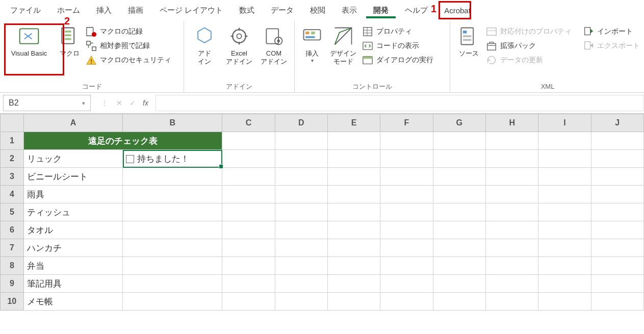  Describe the element at coordinates (301, 159) in the screenshot. I see `cell-D2` at that location.